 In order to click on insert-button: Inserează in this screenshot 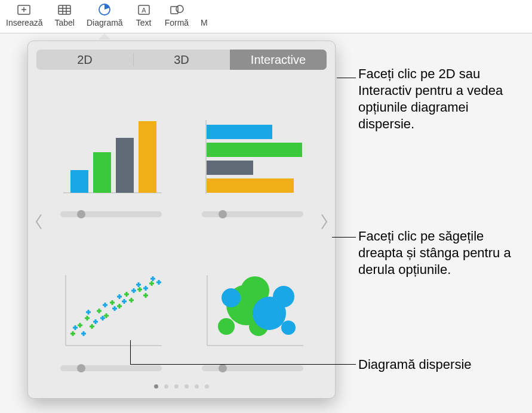, I will do `click(24, 17)`.